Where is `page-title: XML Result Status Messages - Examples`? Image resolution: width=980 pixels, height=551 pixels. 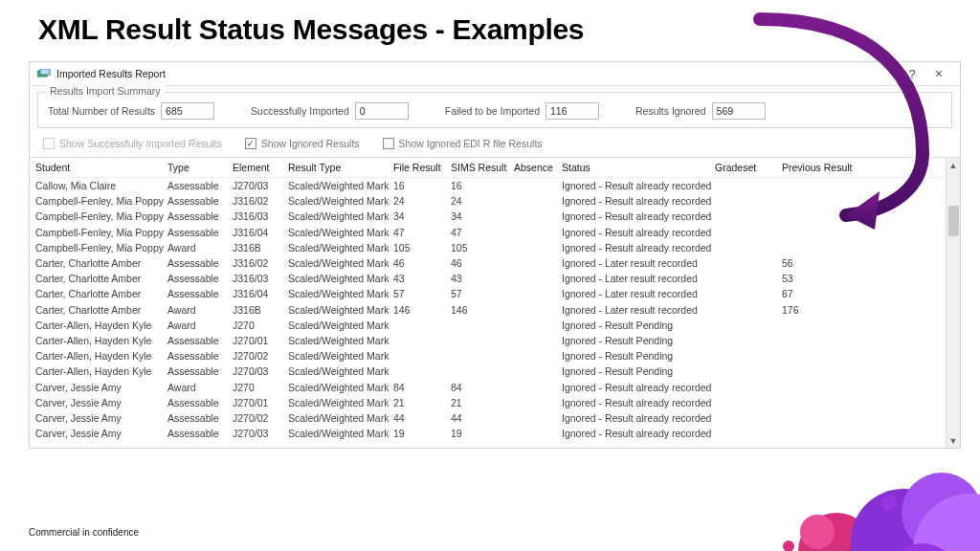
page-title: XML Result Status Messages - Examples is located at coordinates (490, 27).